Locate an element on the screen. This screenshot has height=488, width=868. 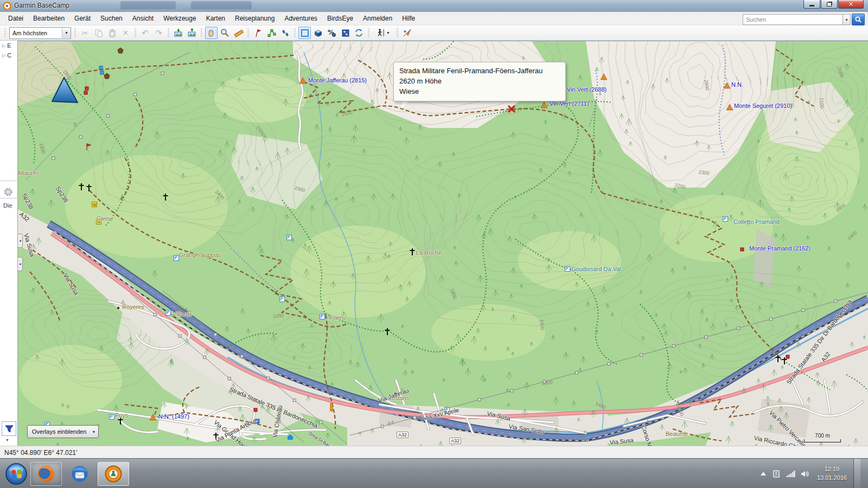
menu-item: Ansicht is located at coordinates (143, 18).